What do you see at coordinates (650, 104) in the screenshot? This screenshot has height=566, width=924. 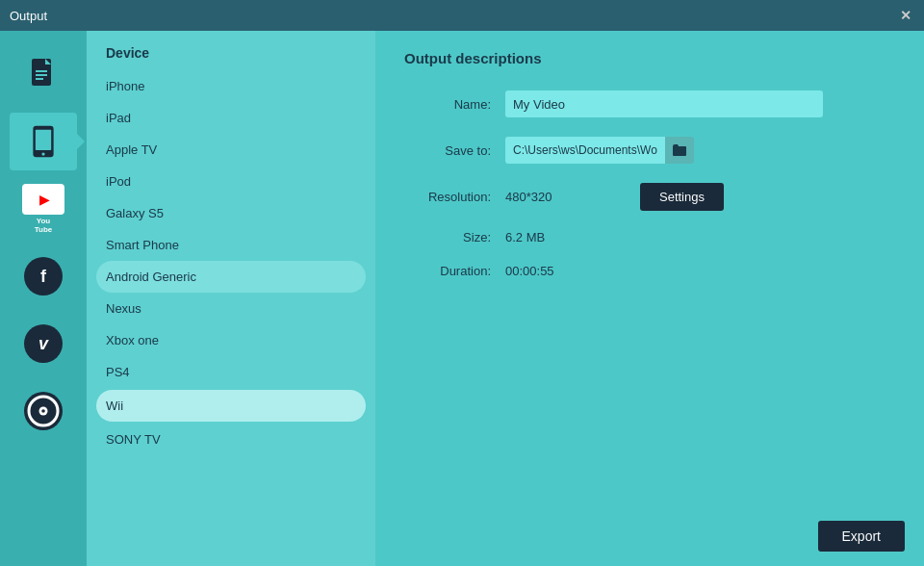 I see `name-row: Name:` at bounding box center [650, 104].